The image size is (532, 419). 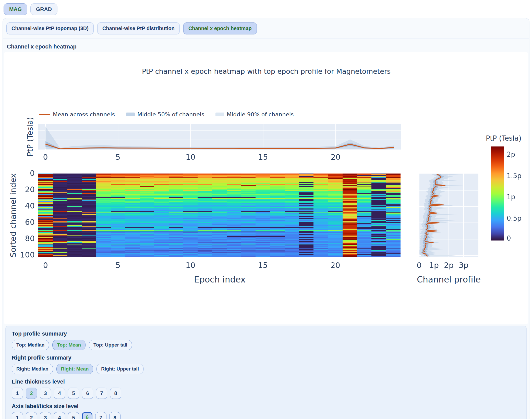 What do you see at coordinates (509, 195) in the screenshot?
I see `colorbar-canvas` at bounding box center [509, 195].